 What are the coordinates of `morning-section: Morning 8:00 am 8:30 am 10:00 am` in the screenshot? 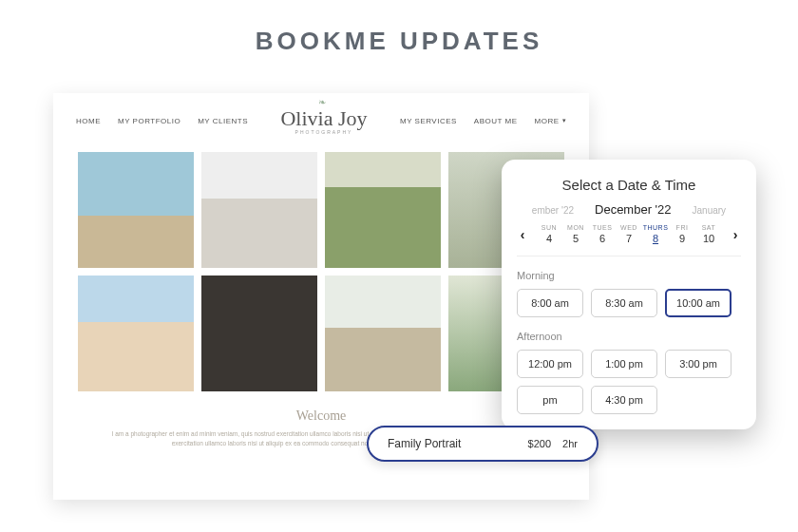 It's located at (629, 294).